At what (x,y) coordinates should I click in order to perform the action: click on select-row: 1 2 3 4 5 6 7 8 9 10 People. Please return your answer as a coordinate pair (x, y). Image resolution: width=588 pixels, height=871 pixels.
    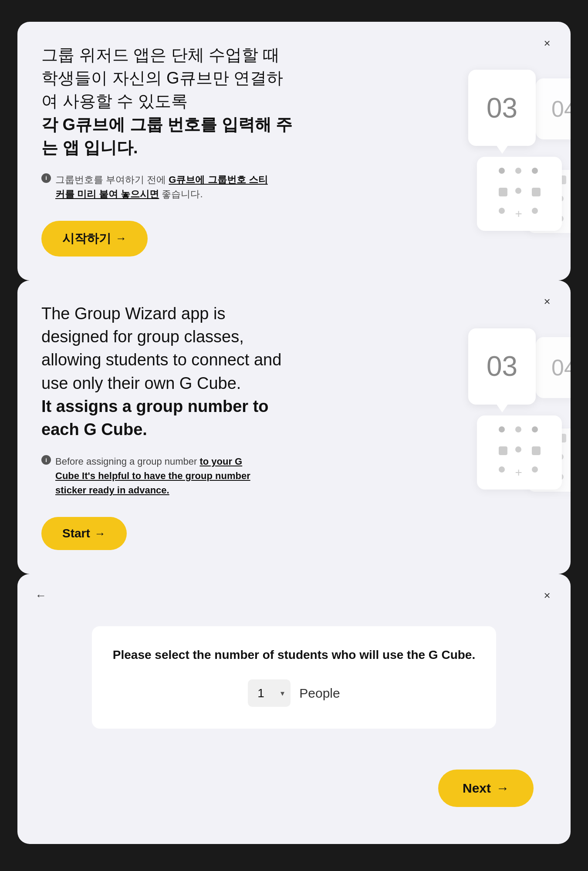
    Looking at the image, I should click on (294, 693).